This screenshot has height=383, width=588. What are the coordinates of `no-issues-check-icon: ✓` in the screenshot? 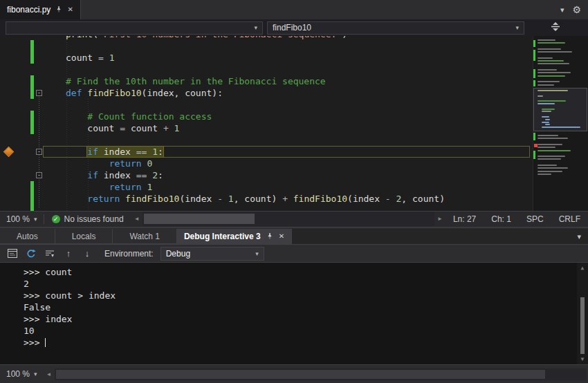 It's located at (56, 219).